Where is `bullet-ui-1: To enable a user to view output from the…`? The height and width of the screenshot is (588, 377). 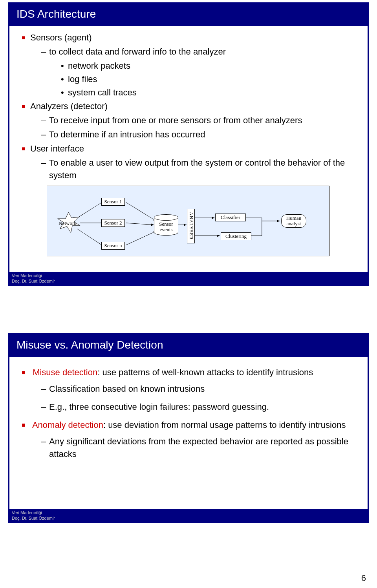 bullet-ui-1: To enable a user to view output from the… is located at coordinates (203, 169).